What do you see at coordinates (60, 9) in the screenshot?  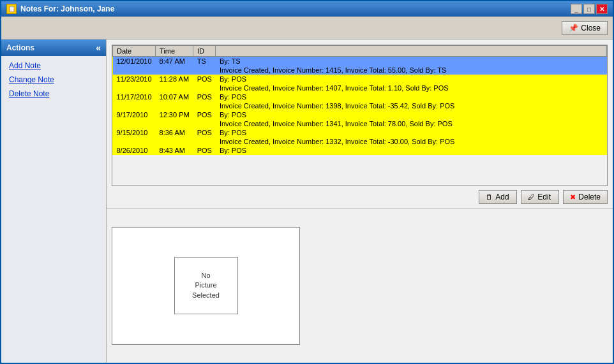 I see `title-bar-left: 📋 Notes For: Johnson, Jane` at bounding box center [60, 9].